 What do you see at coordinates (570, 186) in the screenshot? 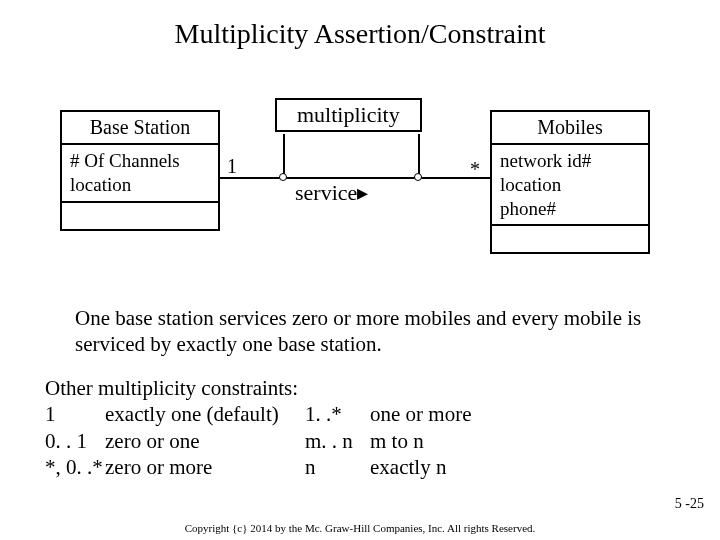
I see `class-attributes: network id# location phone#` at bounding box center [570, 186].